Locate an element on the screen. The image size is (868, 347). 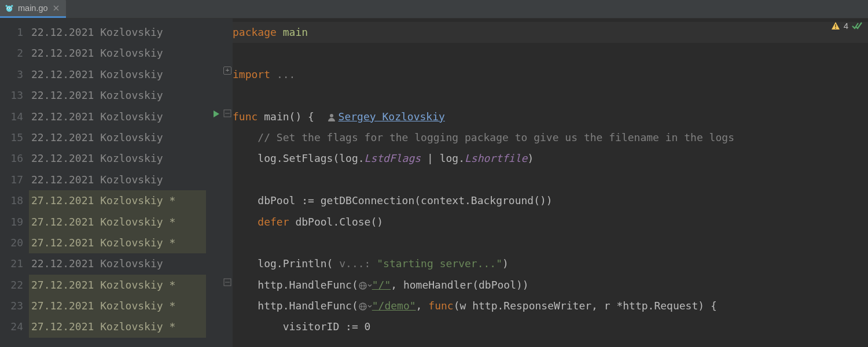
line-number: 14 is located at coordinates (14, 117).